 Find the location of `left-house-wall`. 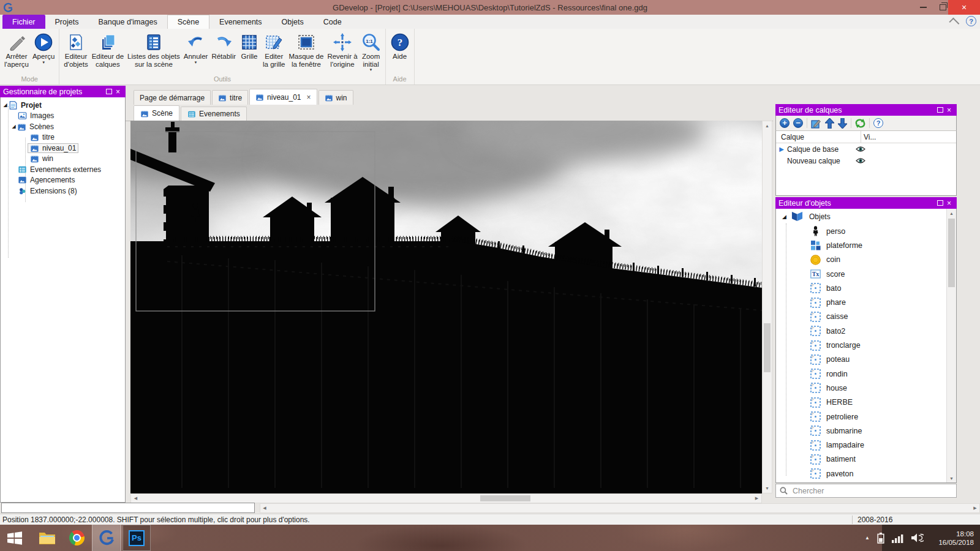

left-house-wall is located at coordinates (186, 214).